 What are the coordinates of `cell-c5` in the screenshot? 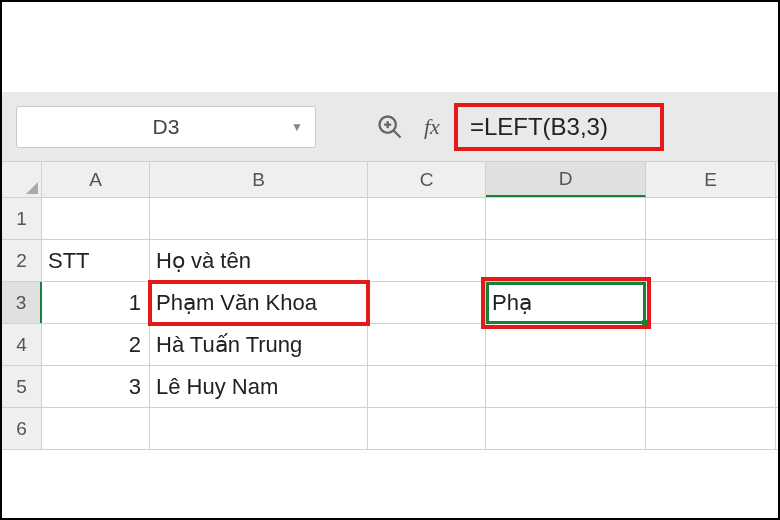 It's located at (427, 386).